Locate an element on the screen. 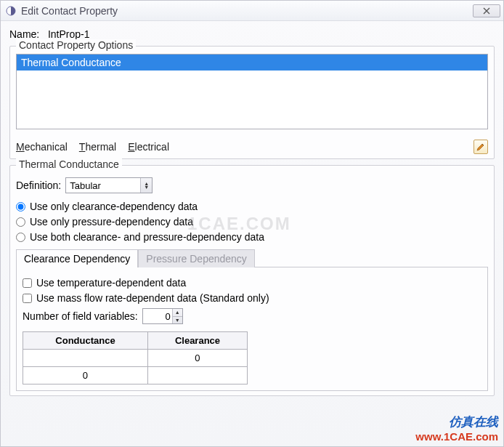 This screenshot has height=447, width=504. window-title: Edit Contact Property is located at coordinates (247, 11).